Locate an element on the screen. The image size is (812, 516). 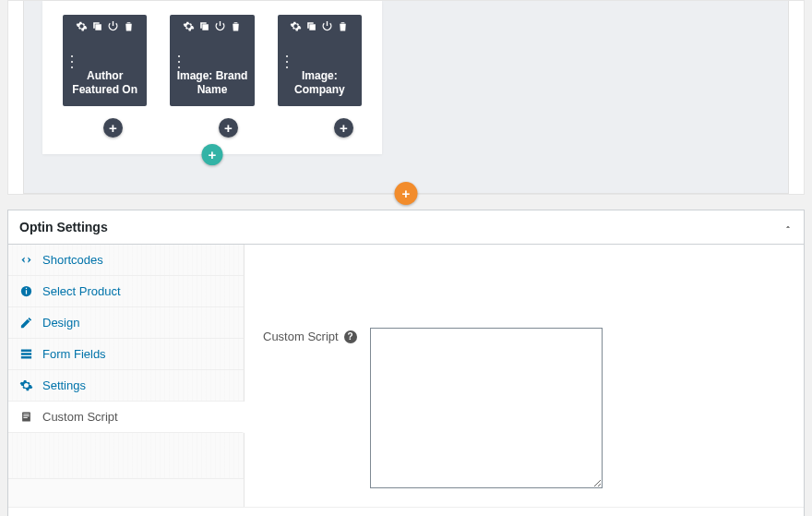
collapse-icon is located at coordinates (788, 227).